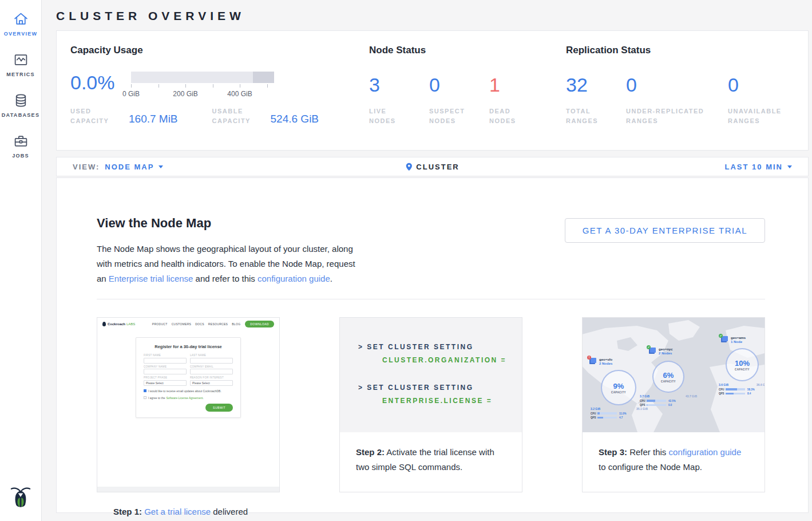 The image size is (812, 521). I want to click on step-label: Step 1:, so click(128, 512).